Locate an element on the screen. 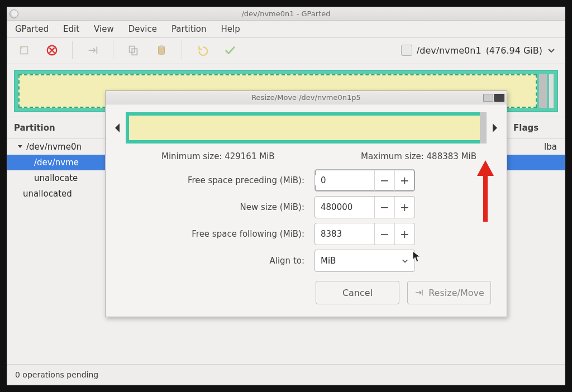 Image resolution: width=572 pixels, height=392 pixels. debian-swirl-icon is located at coordinates (14, 14).